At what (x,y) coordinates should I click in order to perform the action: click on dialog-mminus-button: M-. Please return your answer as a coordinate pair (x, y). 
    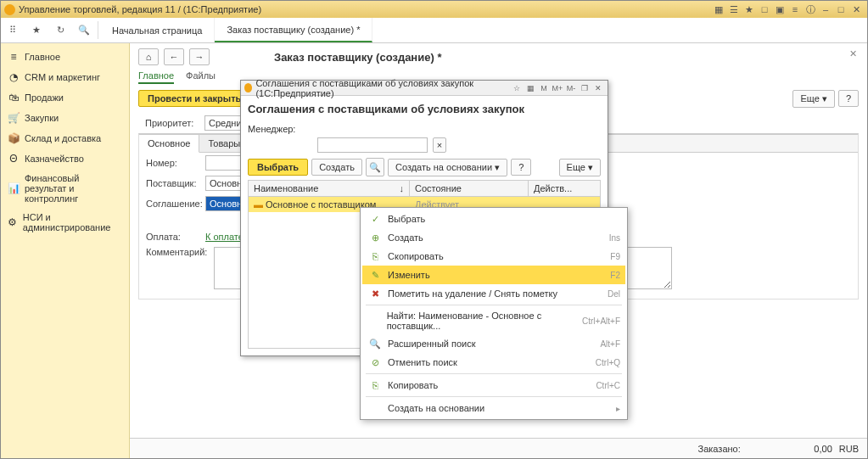
    Looking at the image, I should click on (571, 88).